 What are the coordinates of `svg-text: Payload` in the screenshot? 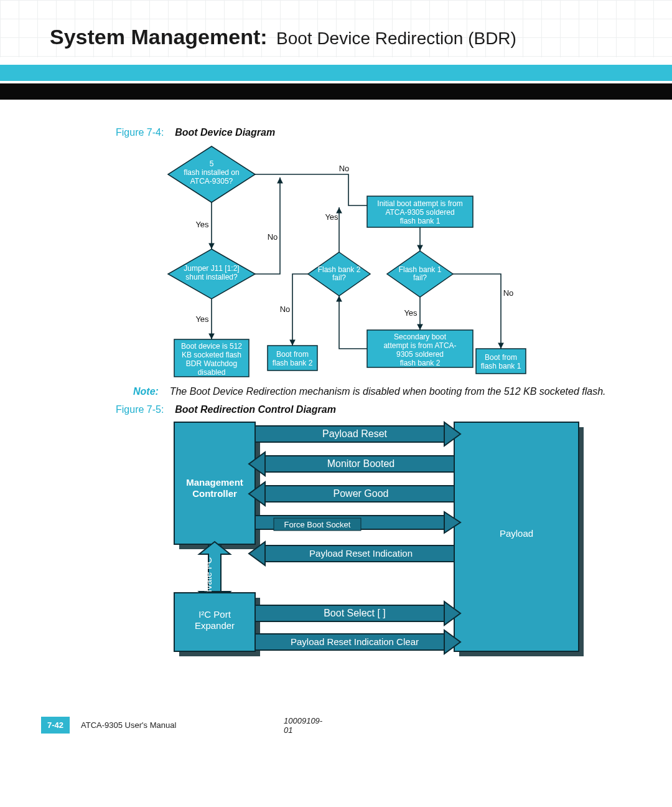 It's located at (516, 533).